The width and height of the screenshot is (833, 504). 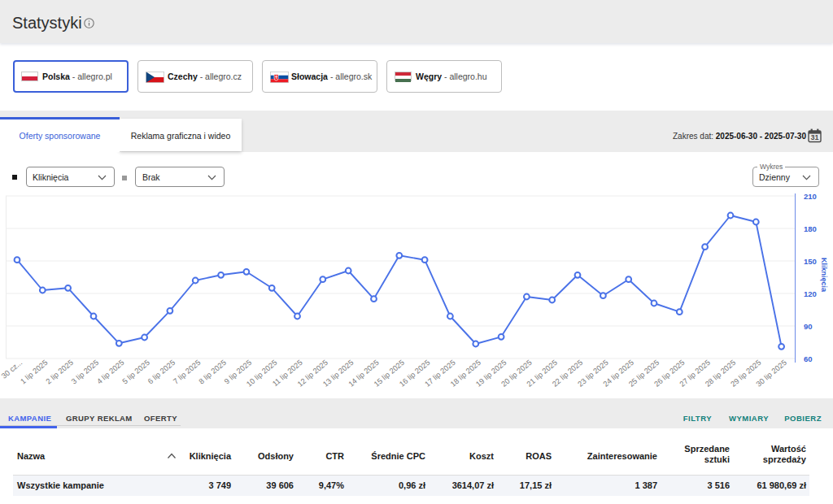 I want to click on svg-text: 6 lip 2025, so click(x=161, y=372).